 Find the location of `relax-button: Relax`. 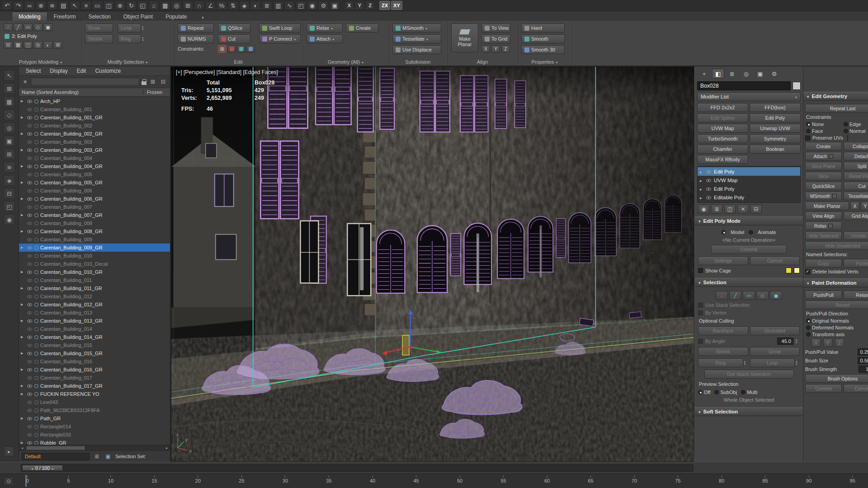

relax-button: Relax is located at coordinates (325, 28).